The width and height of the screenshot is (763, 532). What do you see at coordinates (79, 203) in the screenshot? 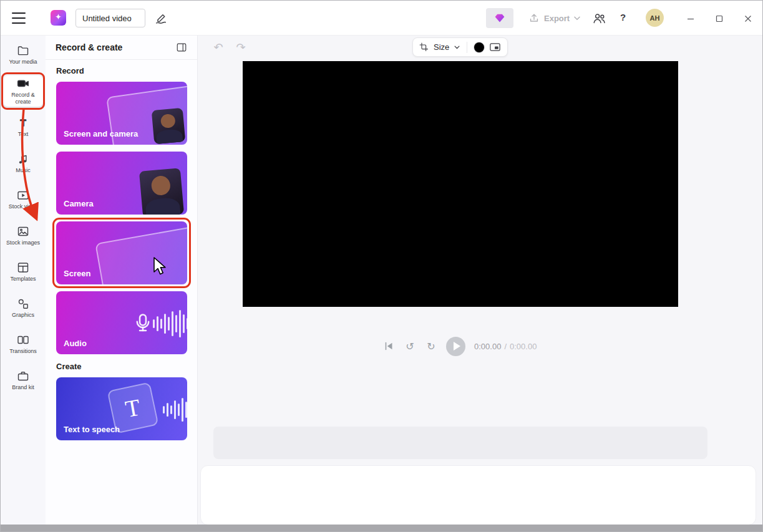
I see `card-label: Camera` at bounding box center [79, 203].